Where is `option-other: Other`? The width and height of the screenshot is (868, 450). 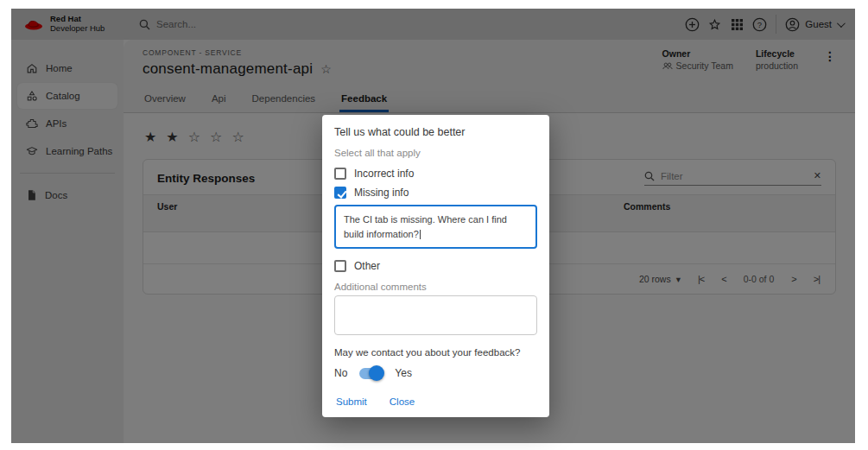
option-other: Other is located at coordinates (435, 266).